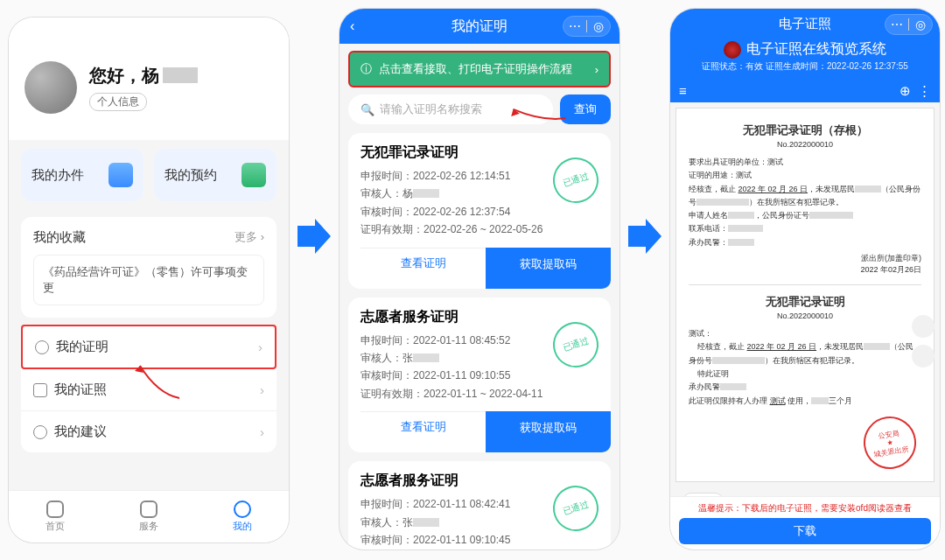  Describe the element at coordinates (118, 102) in the screenshot. I see `personal-info-button: 个人信息` at that location.